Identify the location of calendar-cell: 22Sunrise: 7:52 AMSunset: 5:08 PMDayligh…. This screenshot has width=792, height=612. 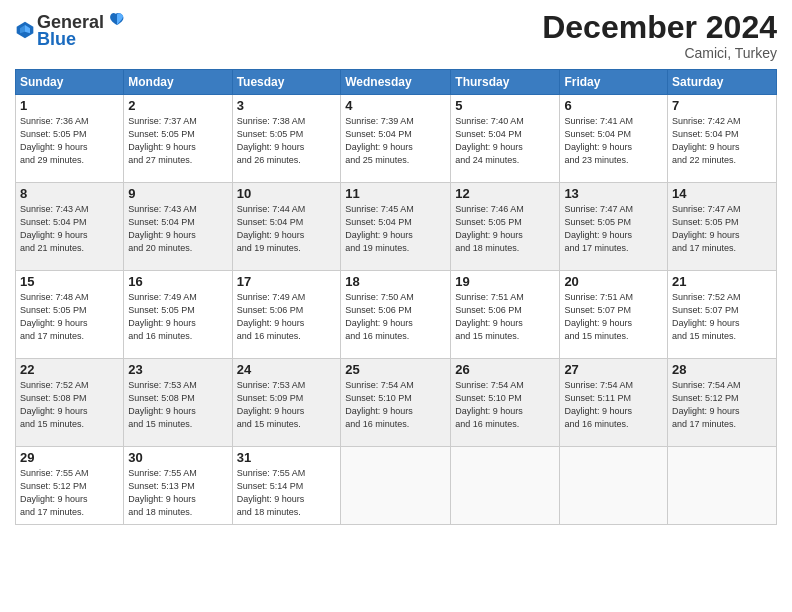
(70, 403).